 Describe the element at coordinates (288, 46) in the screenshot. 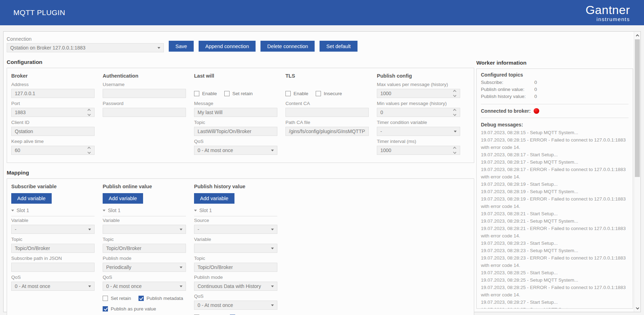

I see `delete-connection-button: Delete connection` at that location.